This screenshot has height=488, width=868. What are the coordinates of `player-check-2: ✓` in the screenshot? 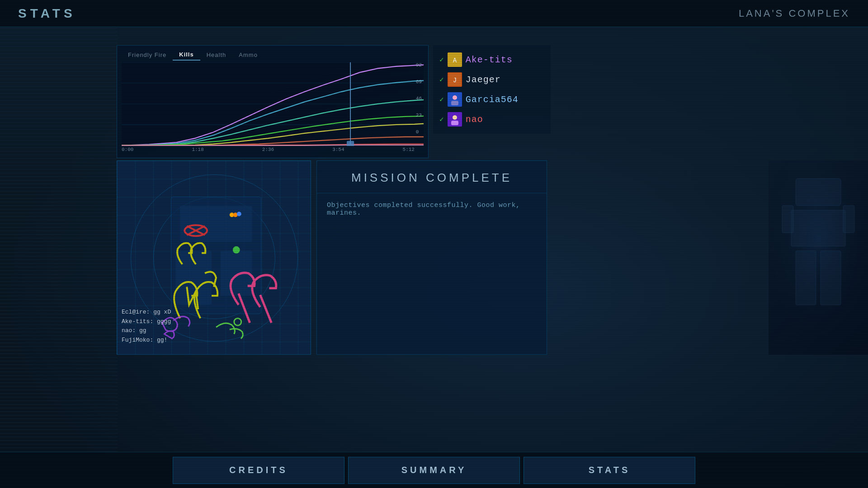 It's located at (442, 80).